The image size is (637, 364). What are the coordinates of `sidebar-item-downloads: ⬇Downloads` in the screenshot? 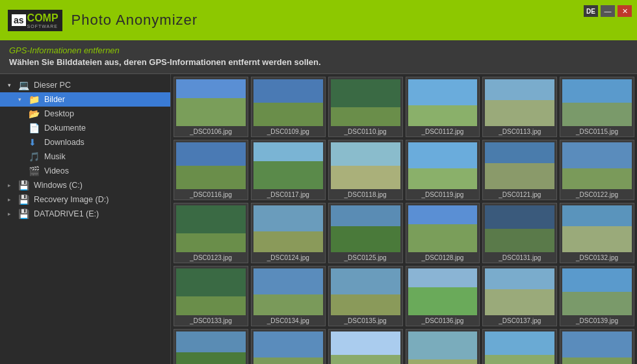 It's located at (85, 142).